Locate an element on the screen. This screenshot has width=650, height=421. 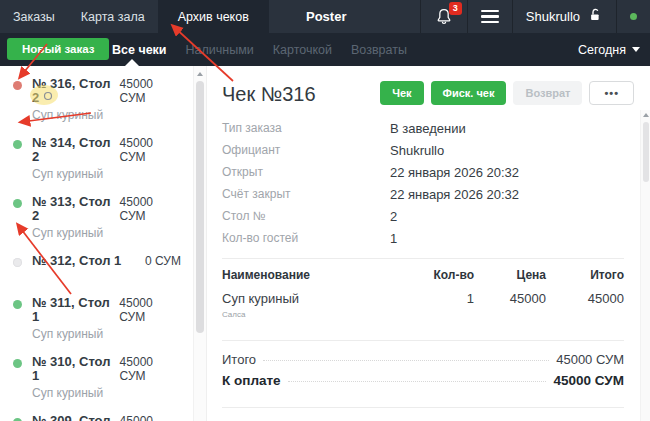
user-account-button: Shukrullo is located at coordinates (564, 16).